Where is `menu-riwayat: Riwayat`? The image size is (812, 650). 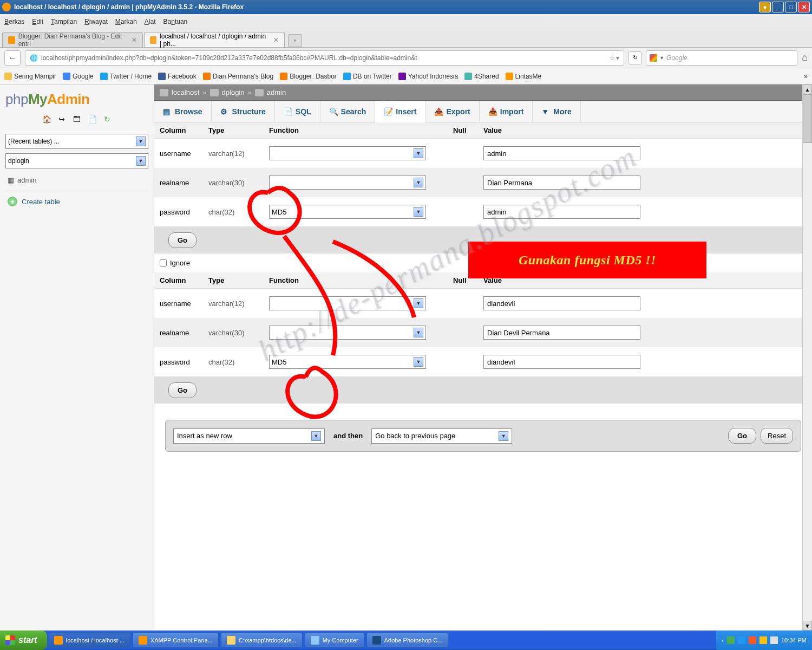 menu-riwayat: Riwayat is located at coordinates (96, 22).